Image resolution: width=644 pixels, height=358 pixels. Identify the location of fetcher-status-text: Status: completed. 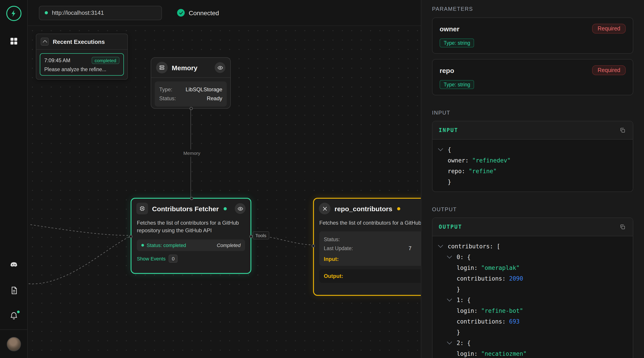
(166, 245).